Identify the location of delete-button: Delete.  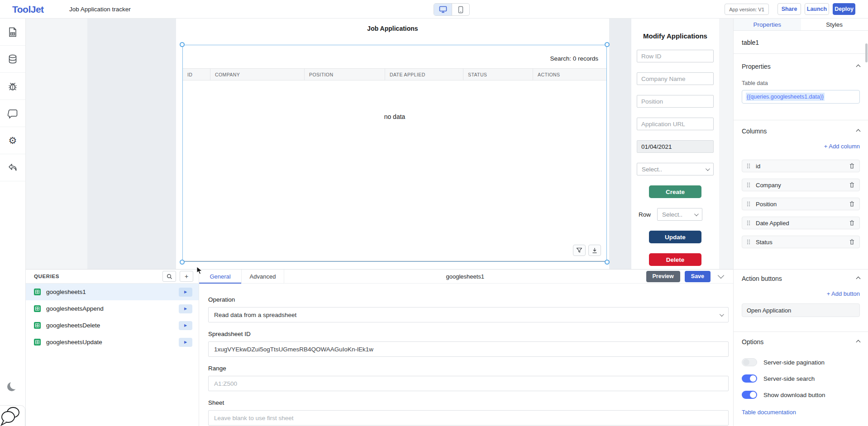
(675, 260).